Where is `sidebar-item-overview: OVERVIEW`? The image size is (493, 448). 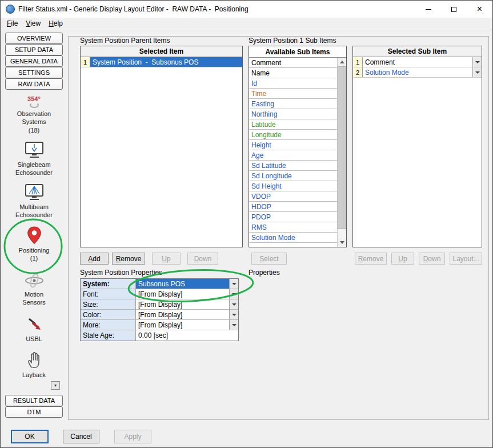
sidebar-item-overview: OVERVIEW is located at coordinates (34, 38).